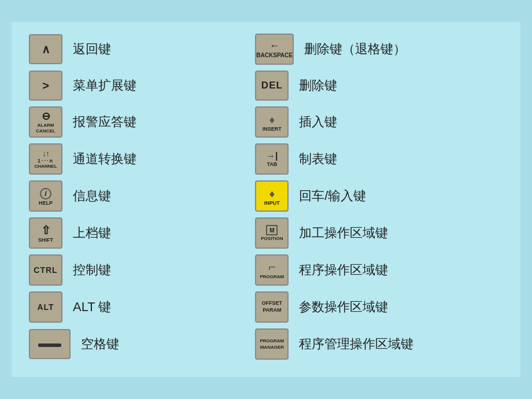  What do you see at coordinates (266, 307) in the screenshot?
I see `row-8: ALT ALT 键 OFFSETPARAM 参数操作区域键` at bounding box center [266, 307].